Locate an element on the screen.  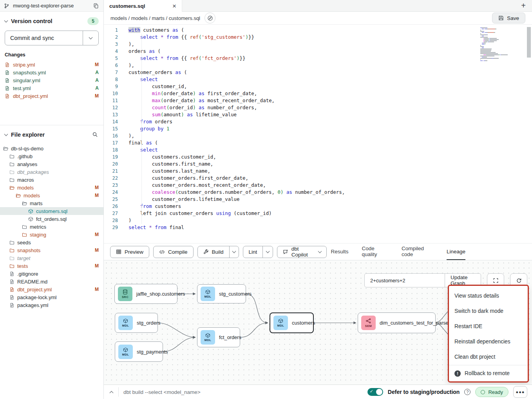
tree-item-tests: testsM is located at coordinates (52, 266).